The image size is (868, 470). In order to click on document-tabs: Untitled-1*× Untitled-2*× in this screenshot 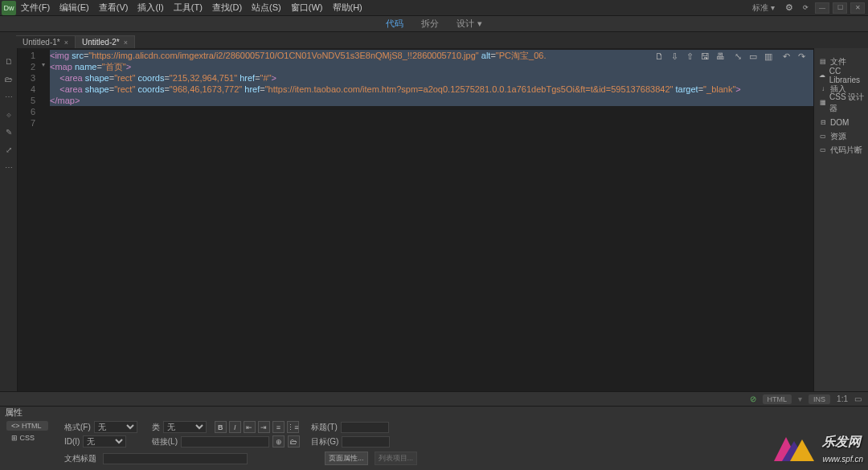, I will do `click(434, 40)`.